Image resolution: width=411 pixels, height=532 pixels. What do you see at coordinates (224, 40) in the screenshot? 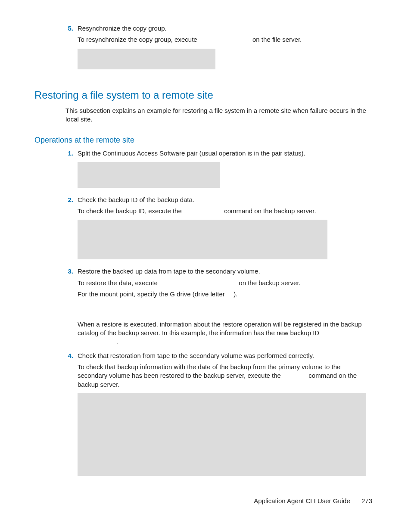
I see `step-detail: To resynchronize the copy group, execute…` at bounding box center [224, 40].